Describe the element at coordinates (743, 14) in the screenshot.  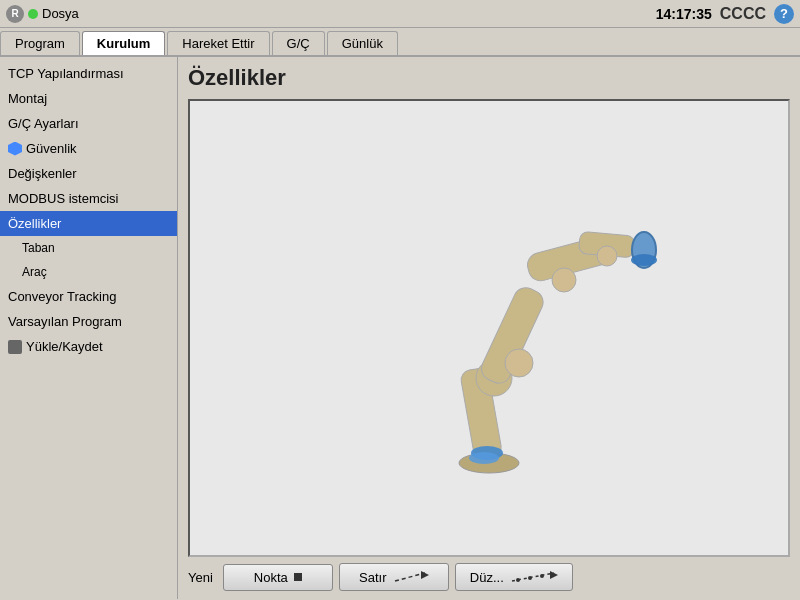
I see `titlebar-cccc: CCCC` at that location.